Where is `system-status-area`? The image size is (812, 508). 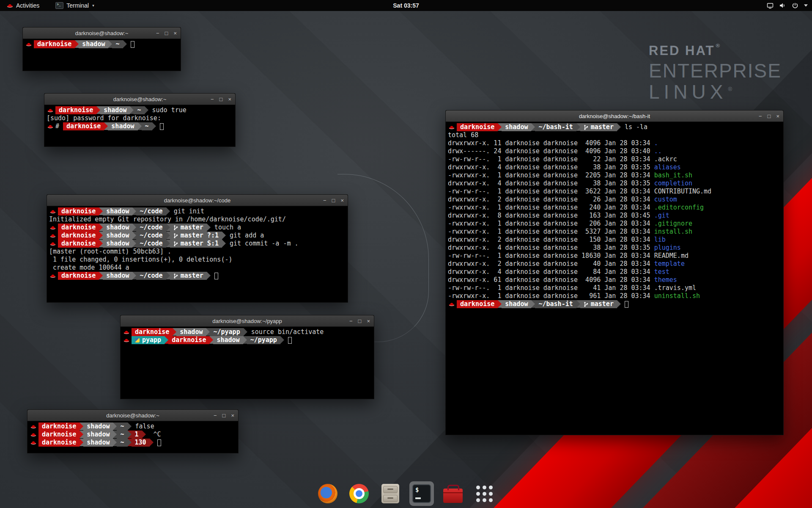 system-status-area is located at coordinates (787, 6).